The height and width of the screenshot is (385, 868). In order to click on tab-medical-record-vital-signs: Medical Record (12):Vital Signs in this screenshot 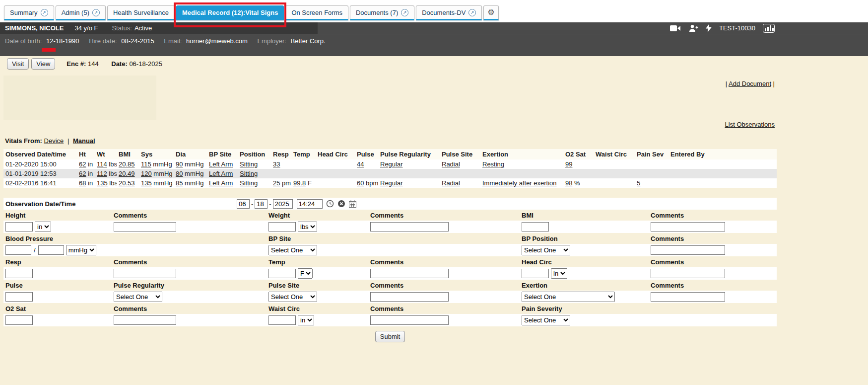, I will do `click(230, 13)`.